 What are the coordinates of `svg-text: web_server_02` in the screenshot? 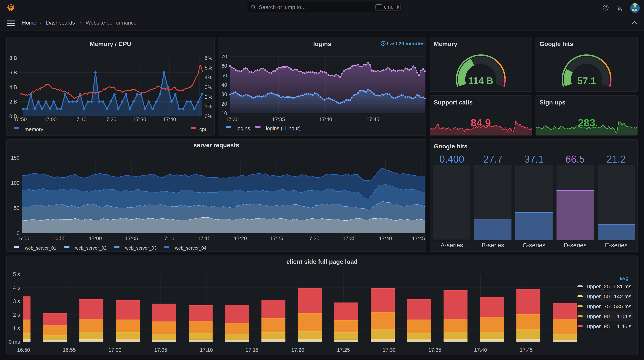 It's located at (91, 248).